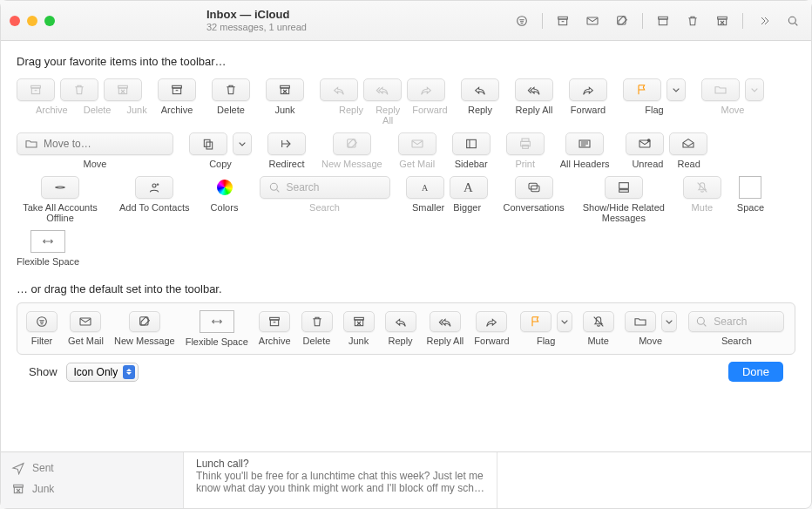 This screenshot has height=509, width=812. I want to click on item-mute: Mute, so click(702, 200).